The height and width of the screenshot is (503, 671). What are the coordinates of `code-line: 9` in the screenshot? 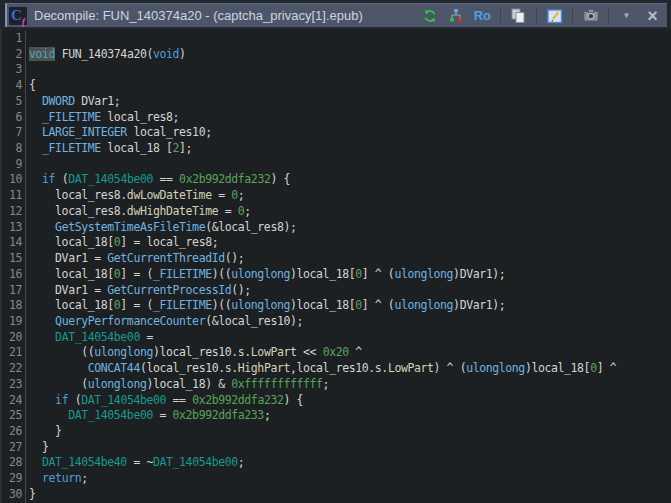 It's located at (336, 165).